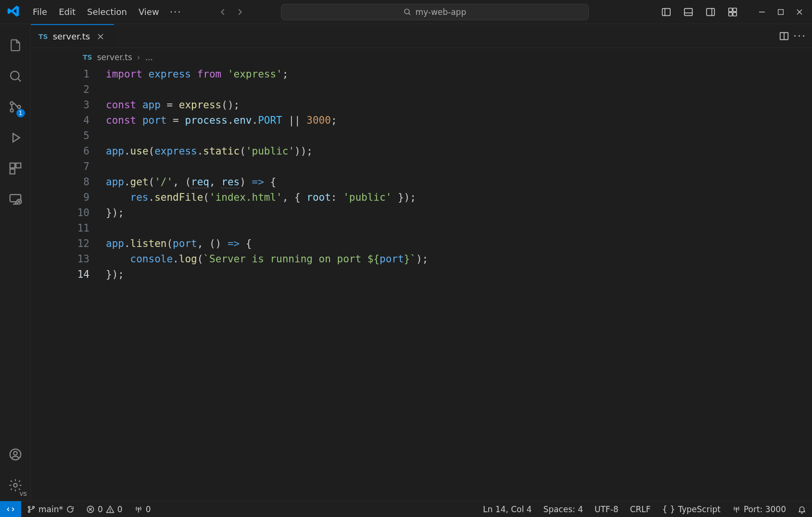  What do you see at coordinates (759, 509) in the screenshot?
I see `status-port: Port: 3000` at bounding box center [759, 509].